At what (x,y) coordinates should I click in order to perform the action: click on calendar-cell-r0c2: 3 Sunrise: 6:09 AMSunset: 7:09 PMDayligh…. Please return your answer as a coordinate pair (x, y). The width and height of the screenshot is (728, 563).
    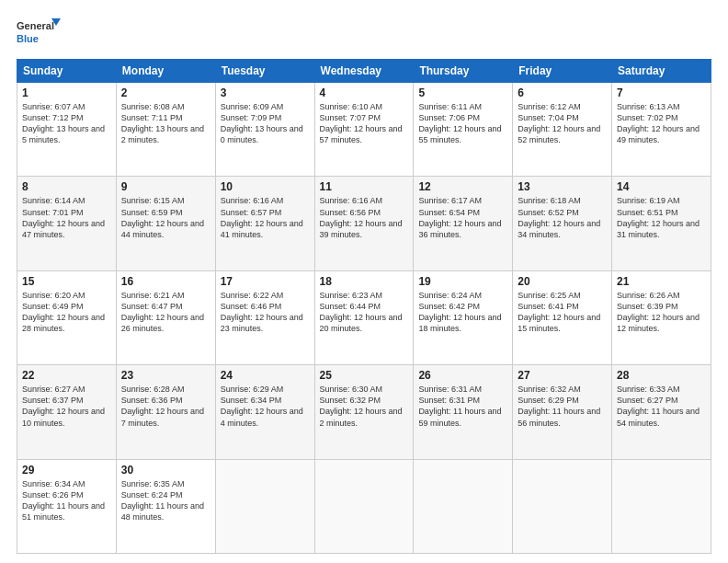
    Looking at the image, I should click on (265, 130).